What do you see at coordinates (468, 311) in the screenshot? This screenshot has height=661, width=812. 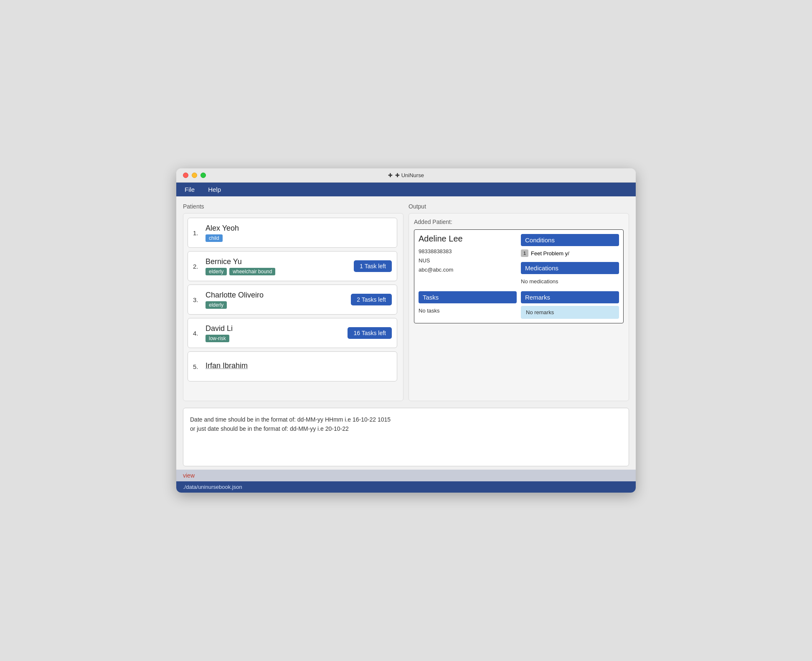 I see `no-tasks: No tasks` at bounding box center [468, 311].